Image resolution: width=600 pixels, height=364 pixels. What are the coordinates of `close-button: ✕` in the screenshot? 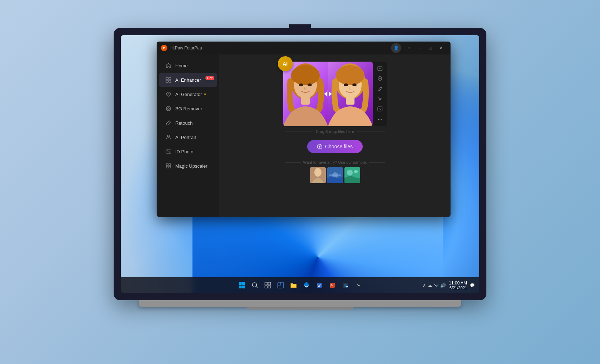 It's located at (441, 48).